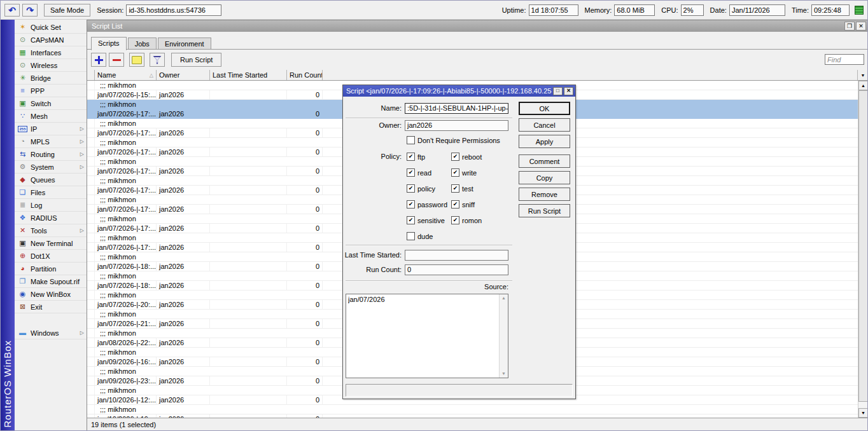  Describe the element at coordinates (157, 60) in the screenshot. I see `filter-button` at that location.